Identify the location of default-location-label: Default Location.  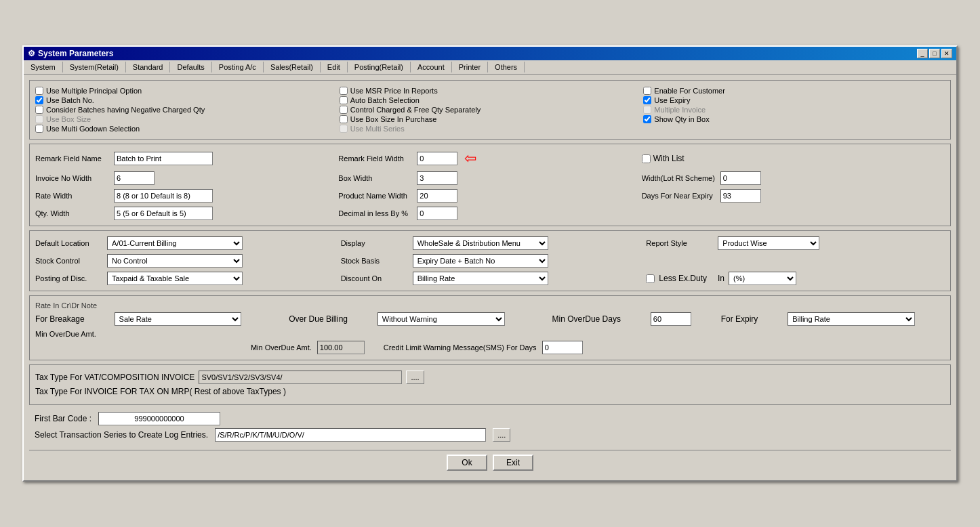
(69, 243).